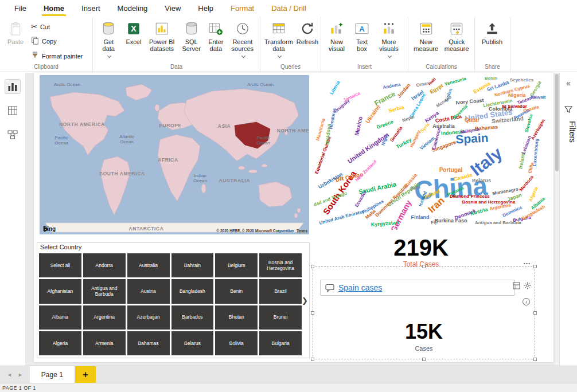 The width and height of the screenshot is (577, 392). What do you see at coordinates (366, 171) in the screenshot?
I see `wordcloud-word: New Zealand` at bounding box center [366, 171].